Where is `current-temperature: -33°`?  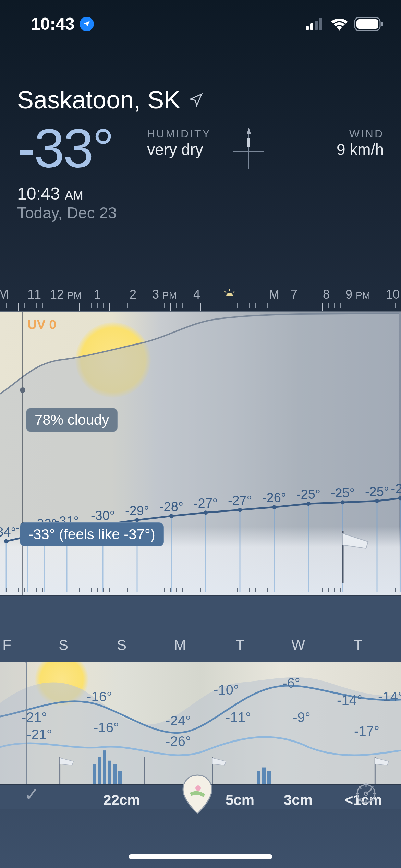
current-temperature: -33° is located at coordinates (65, 148).